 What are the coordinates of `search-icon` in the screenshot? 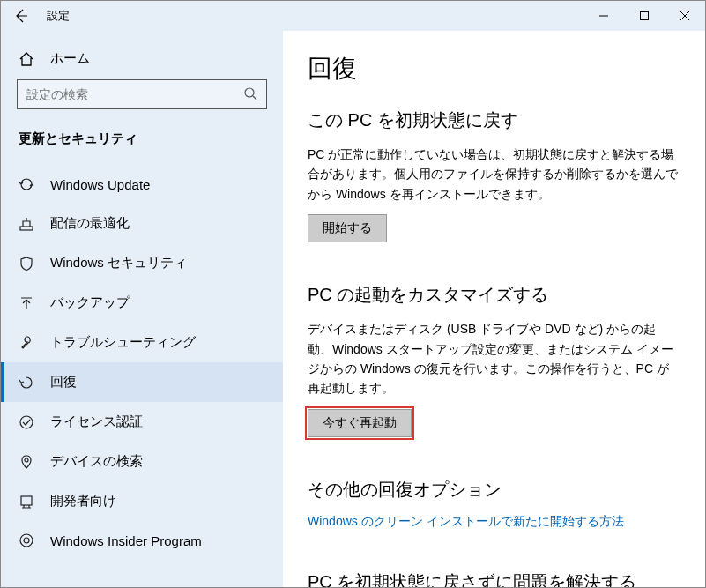 It's located at (250, 95).